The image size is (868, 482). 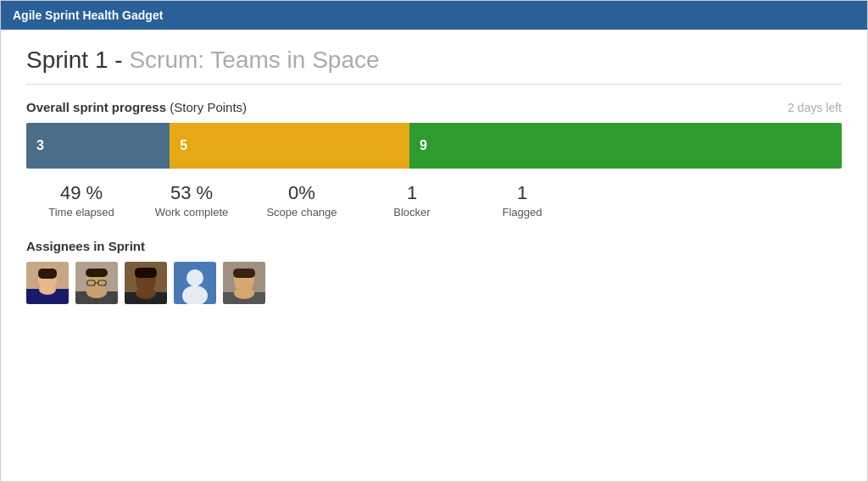 What do you see at coordinates (302, 212) in the screenshot?
I see `stat-label: Scope change` at bounding box center [302, 212].